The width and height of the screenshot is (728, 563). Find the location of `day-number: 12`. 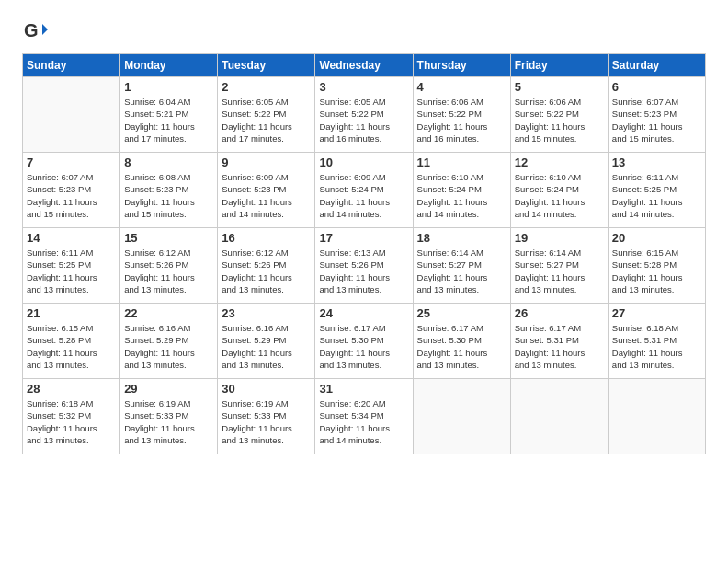

day-number: 12 is located at coordinates (559, 162).